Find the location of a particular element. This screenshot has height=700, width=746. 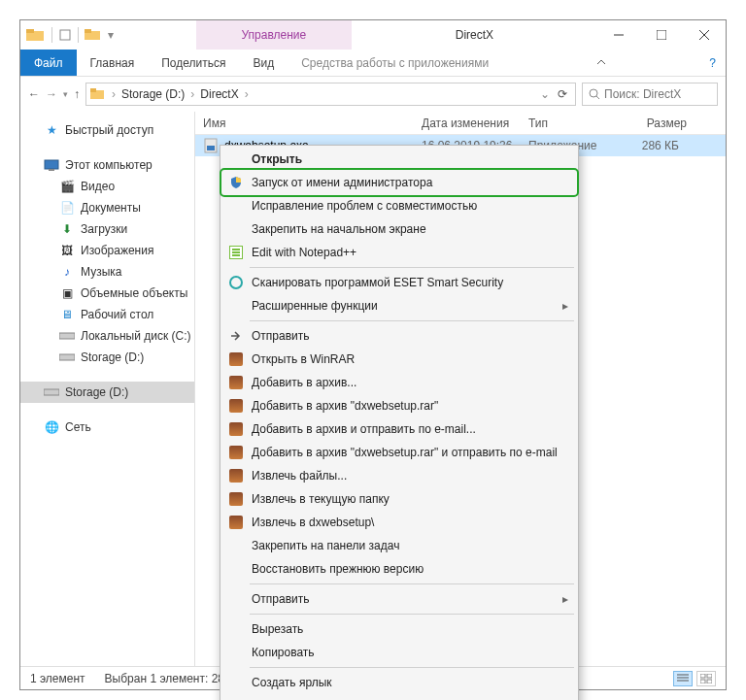

close-button is located at coordinates (704, 35).